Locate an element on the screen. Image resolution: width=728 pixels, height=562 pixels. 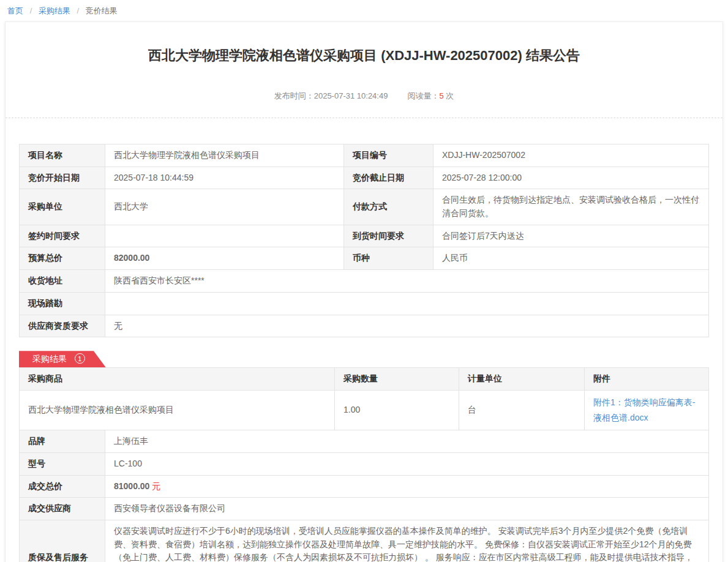
field-label: 品牌 is located at coordinates (62, 442).